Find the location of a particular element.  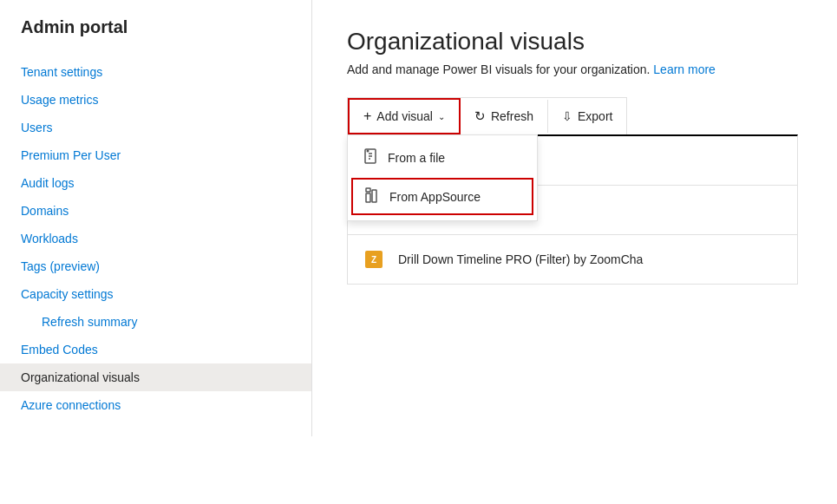

sidebar-item-refresh-summary: Refresh summary is located at coordinates (156, 322).